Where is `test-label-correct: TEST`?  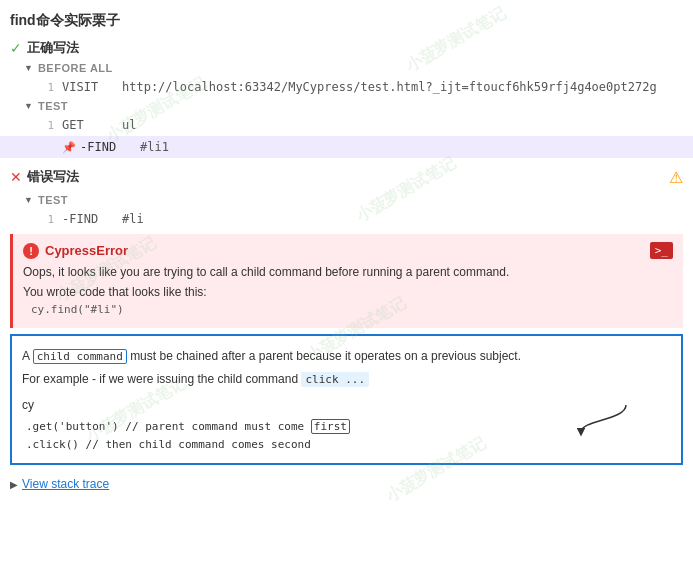
test-label-correct: TEST is located at coordinates (53, 106).